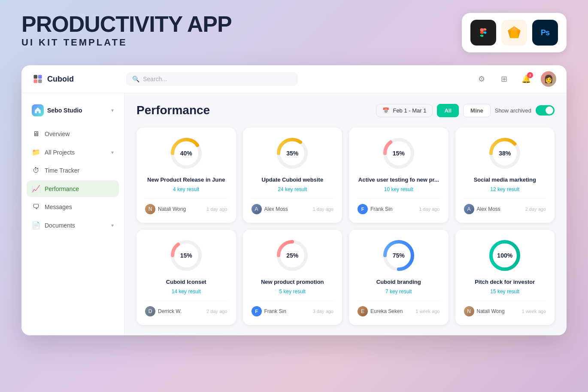 This screenshot has height=392, width=588. I want to click on sidebar-item-projects: 📁 All Projects ▾, so click(73, 152).